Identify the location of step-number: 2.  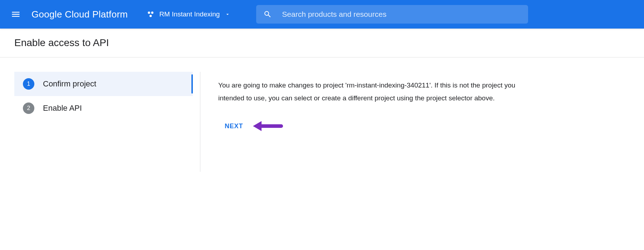
(29, 108).